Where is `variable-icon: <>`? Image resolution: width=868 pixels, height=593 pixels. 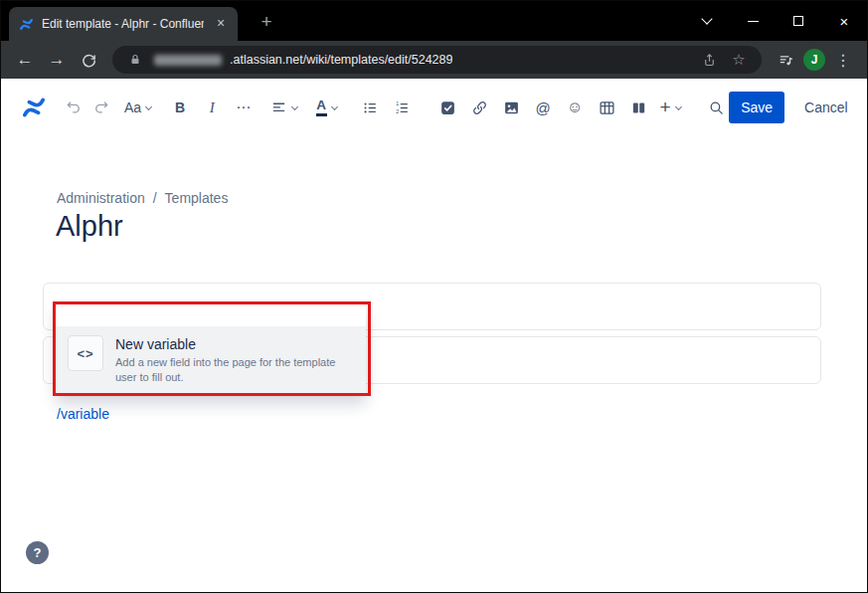
variable-icon: <> is located at coordinates (86, 353).